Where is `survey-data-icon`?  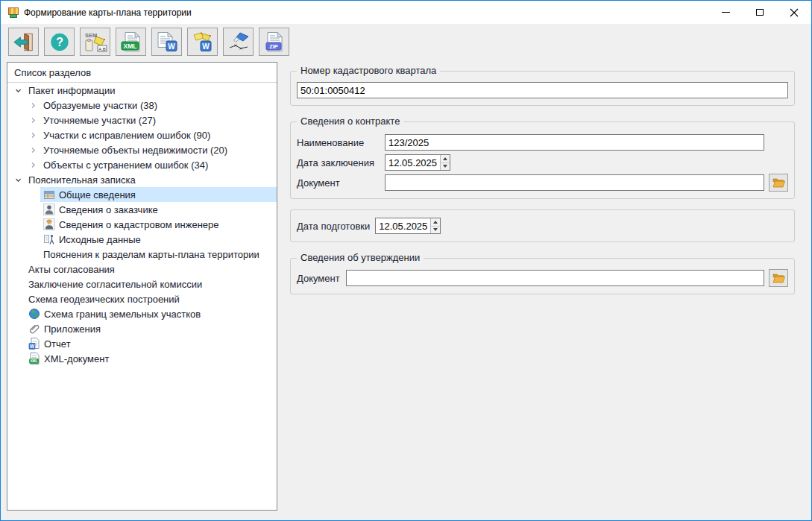 survey-data-icon is located at coordinates (49, 239).